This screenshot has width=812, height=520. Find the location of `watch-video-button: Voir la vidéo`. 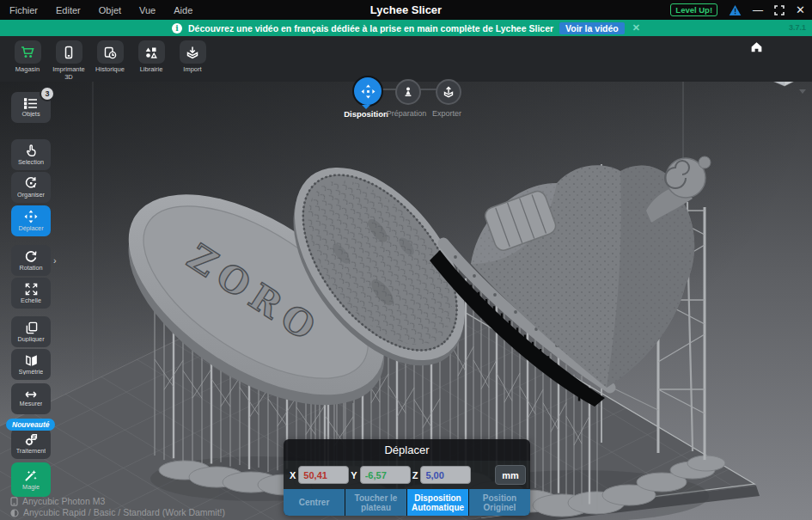

watch-video-button: Voir la vidéo is located at coordinates (592, 28).